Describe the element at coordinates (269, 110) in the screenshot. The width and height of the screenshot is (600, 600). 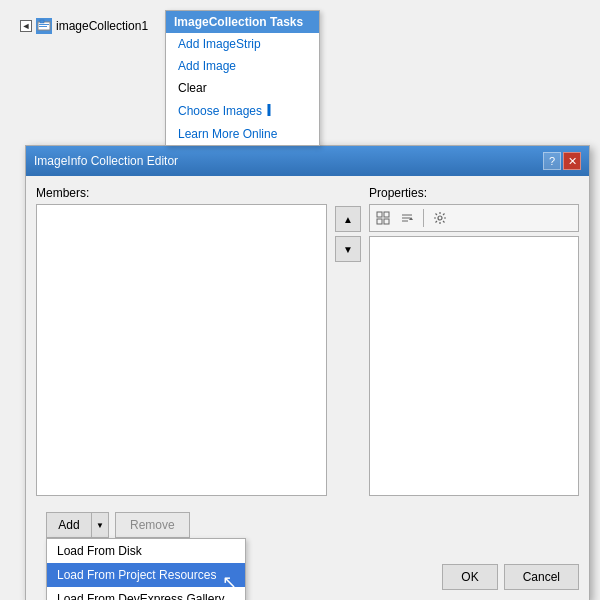
I see `cursor-indicator: 𝝞` at that location.